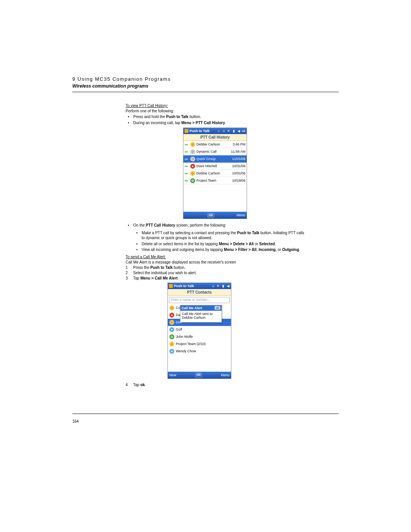 The image size is (411, 532). What do you see at coordinates (215, 215) in the screenshot?
I see `phone-bottombar: ⌨ Menu` at bounding box center [215, 215].